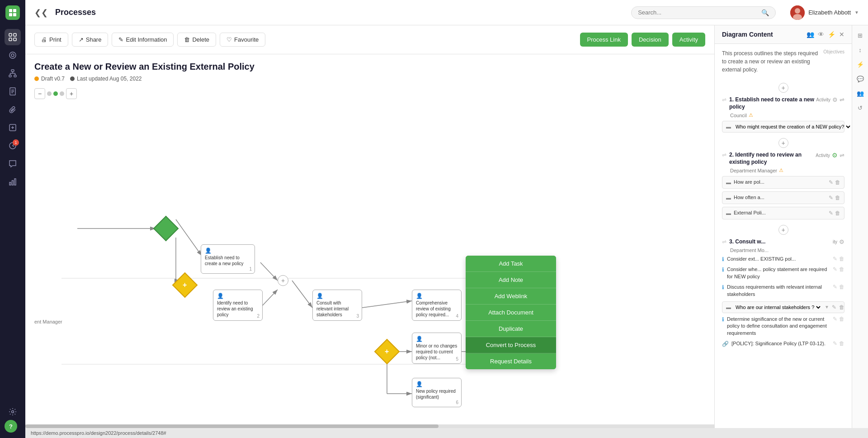 The width and height of the screenshot is (868, 438). Describe the element at coordinates (835, 319) in the screenshot. I see `info-5-edit-icon: ✎` at that location.